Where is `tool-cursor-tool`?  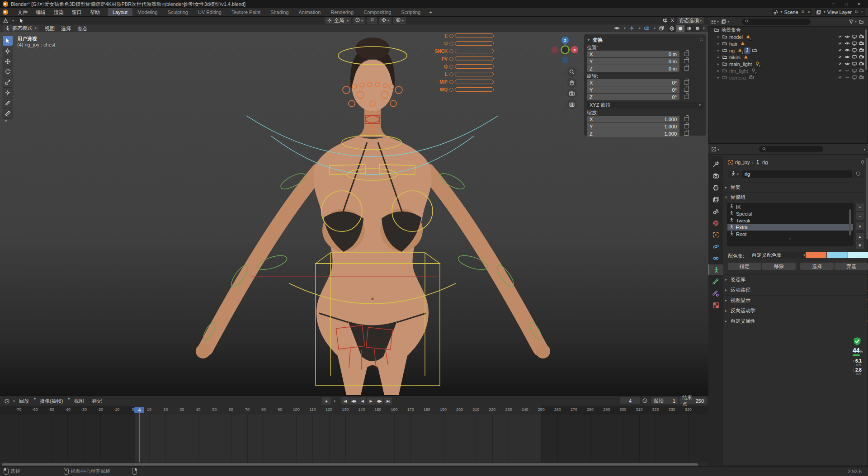
tool-cursor-tool is located at coordinates (8, 51).